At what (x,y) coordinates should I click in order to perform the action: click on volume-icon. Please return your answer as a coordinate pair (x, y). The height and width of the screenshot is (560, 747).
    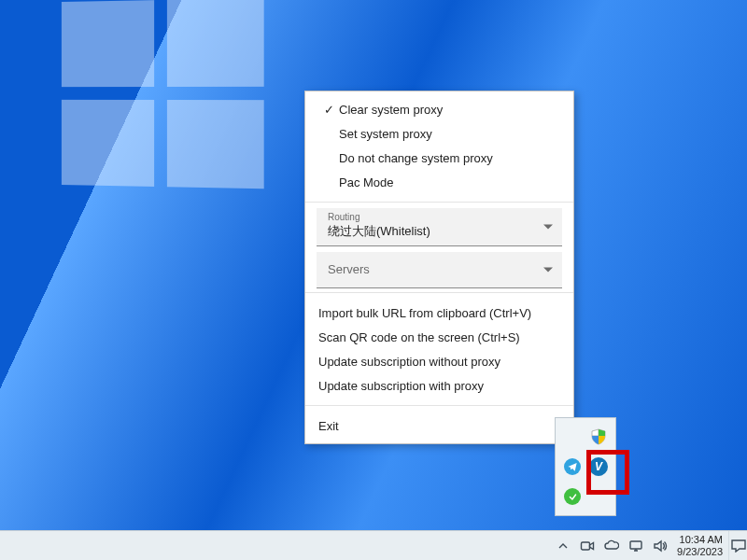
    Looking at the image, I should click on (660, 546).